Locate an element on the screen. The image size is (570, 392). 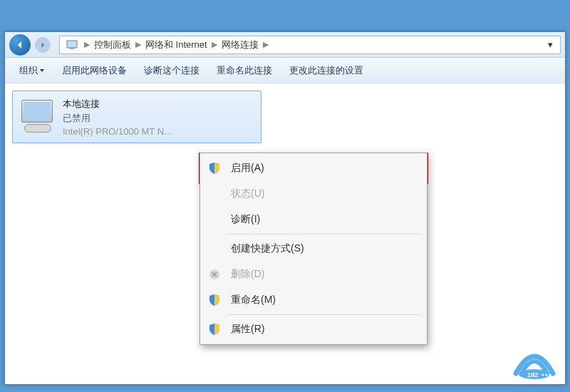
watermark: 192 is located at coordinates (534, 363).